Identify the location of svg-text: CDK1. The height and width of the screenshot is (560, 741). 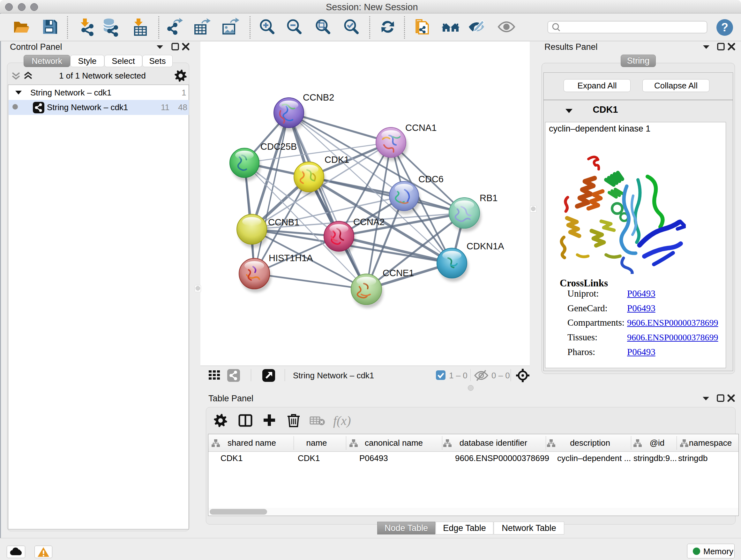
(337, 160).